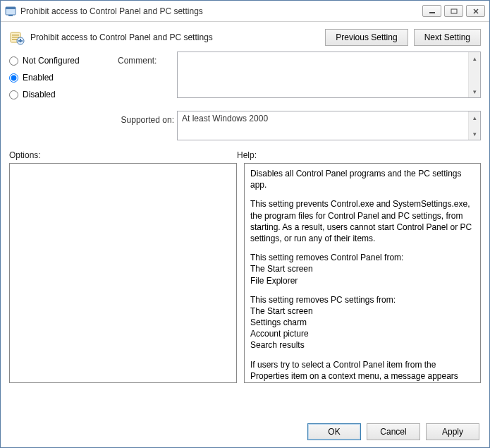  Describe the element at coordinates (17, 37) in the screenshot. I see `policy-icon` at that location.